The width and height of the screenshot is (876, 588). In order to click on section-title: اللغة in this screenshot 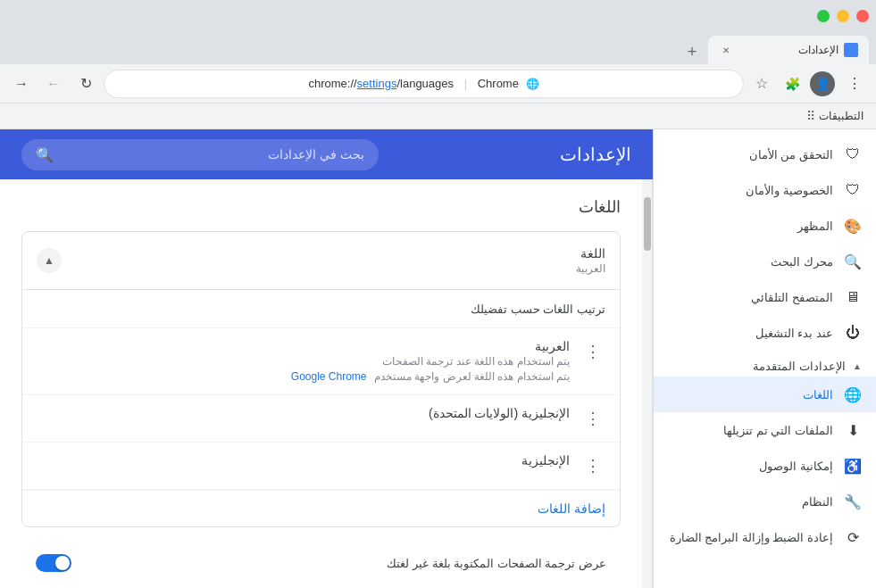, I will do `click(591, 253)`.